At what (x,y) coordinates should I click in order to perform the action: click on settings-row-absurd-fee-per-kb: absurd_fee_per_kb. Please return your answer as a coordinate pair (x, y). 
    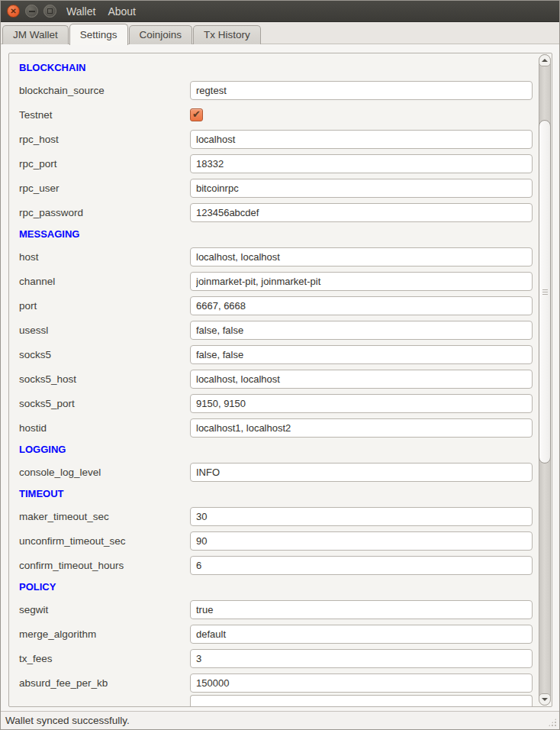
    Looking at the image, I should click on (281, 683).